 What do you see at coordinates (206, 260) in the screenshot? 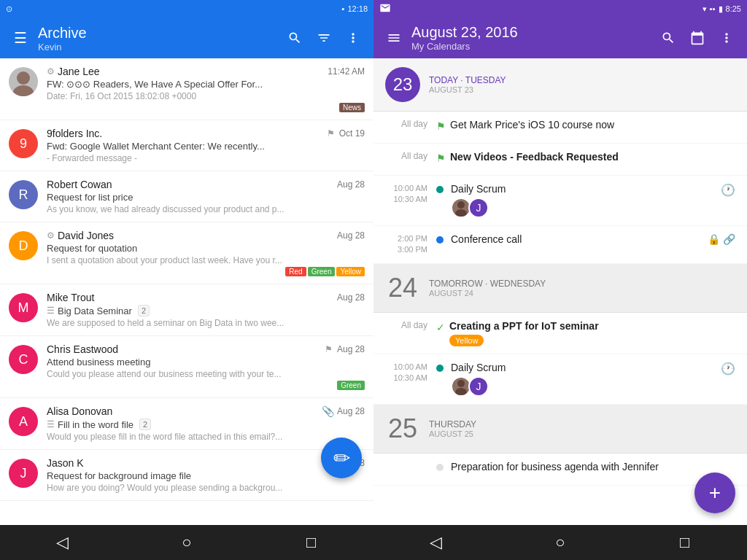
I see `email-preview: I sent a quotation about your product la…` at bounding box center [206, 260].